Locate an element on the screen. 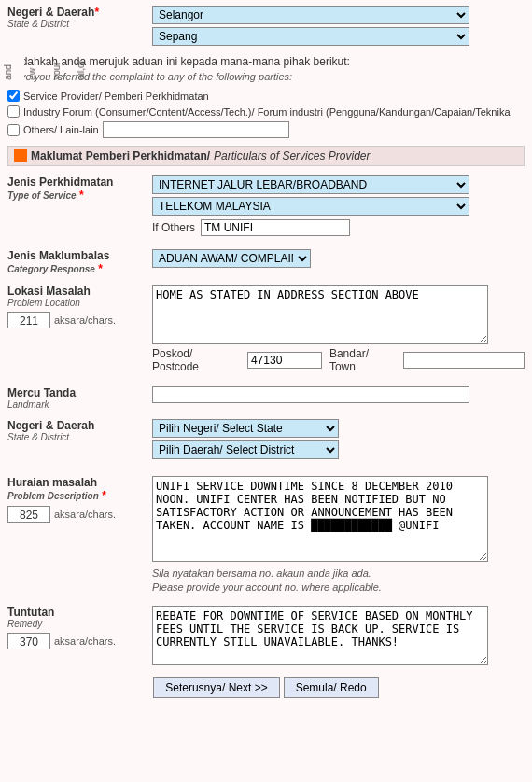  buttons-row: Seterusnya/ Next >> Semula/ Redo is located at coordinates (266, 688).